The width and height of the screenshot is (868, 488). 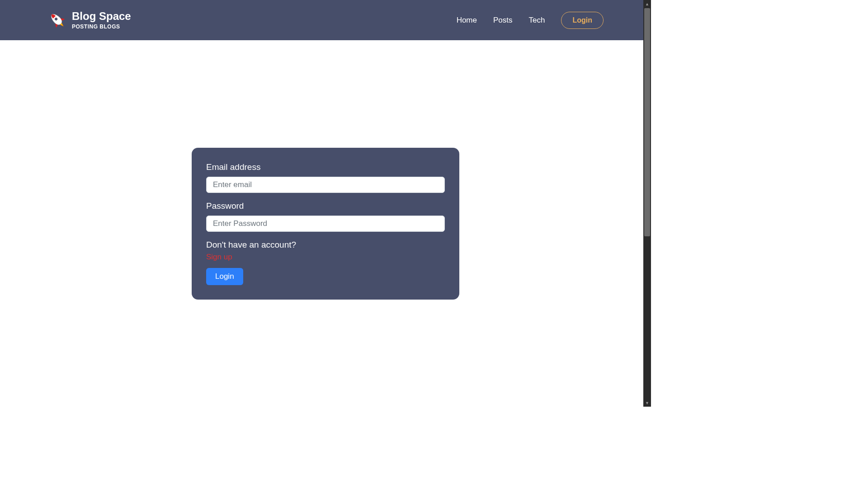 I want to click on vertical-scrollbar-thumb, so click(x=647, y=122).